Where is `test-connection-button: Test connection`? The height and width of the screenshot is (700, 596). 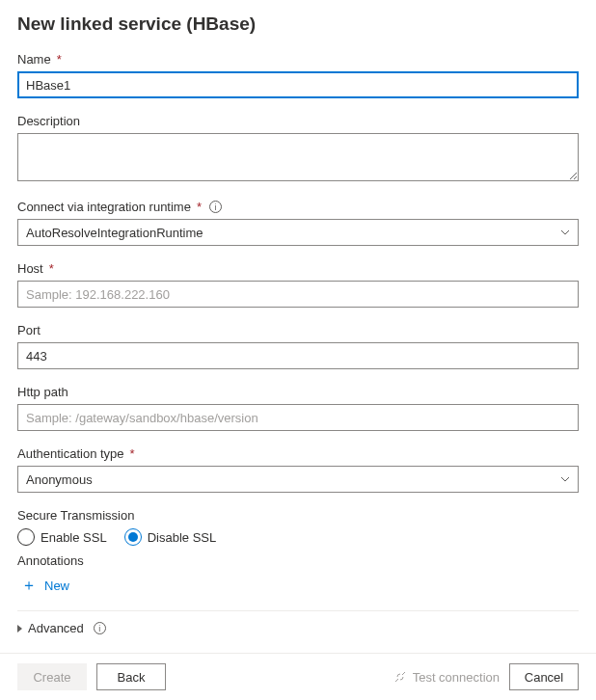 test-connection-button: Test connection is located at coordinates (447, 677).